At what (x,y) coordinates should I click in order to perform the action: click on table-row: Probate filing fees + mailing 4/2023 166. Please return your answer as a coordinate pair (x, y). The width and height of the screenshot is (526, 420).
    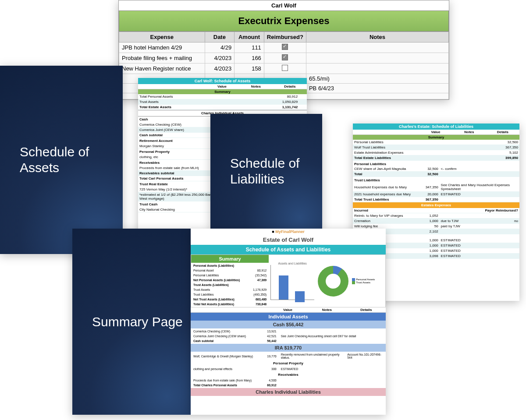
    Looking at the image, I should click on (284, 58).